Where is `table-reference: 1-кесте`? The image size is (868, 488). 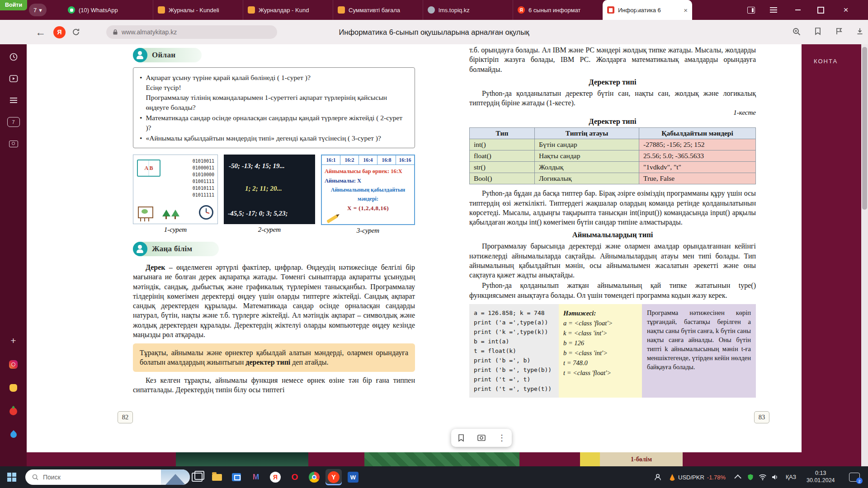
table-reference: 1-кесте is located at coordinates (613, 113).